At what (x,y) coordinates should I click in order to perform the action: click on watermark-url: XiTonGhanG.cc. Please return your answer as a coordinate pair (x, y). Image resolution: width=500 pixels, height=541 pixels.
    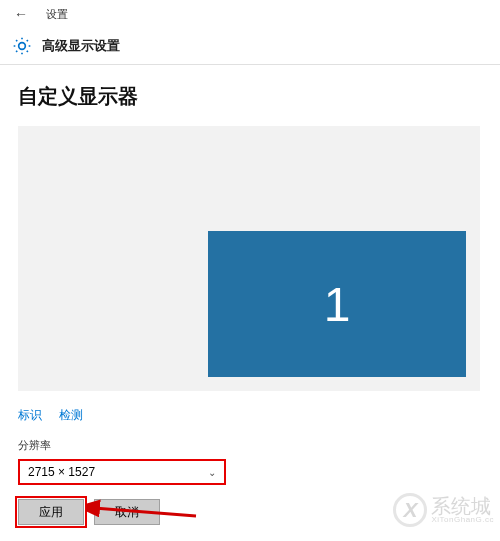
    Looking at the image, I should click on (462, 520).